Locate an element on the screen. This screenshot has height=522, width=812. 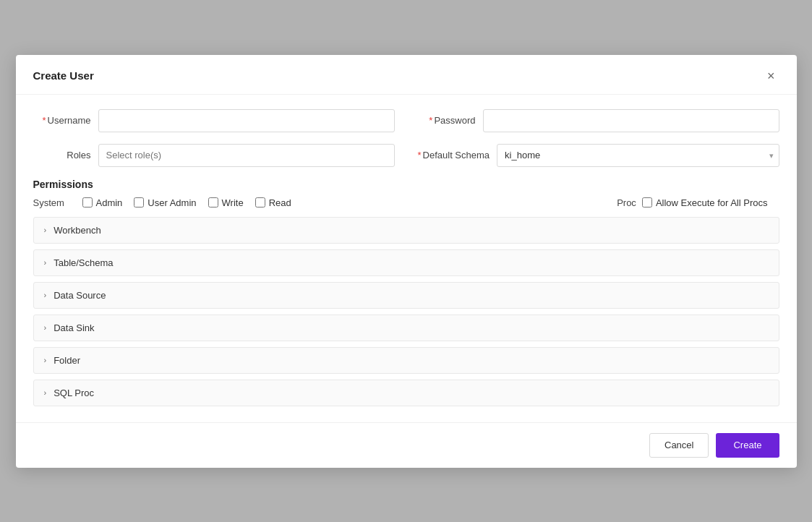
proc-label: Proc is located at coordinates (626, 202).